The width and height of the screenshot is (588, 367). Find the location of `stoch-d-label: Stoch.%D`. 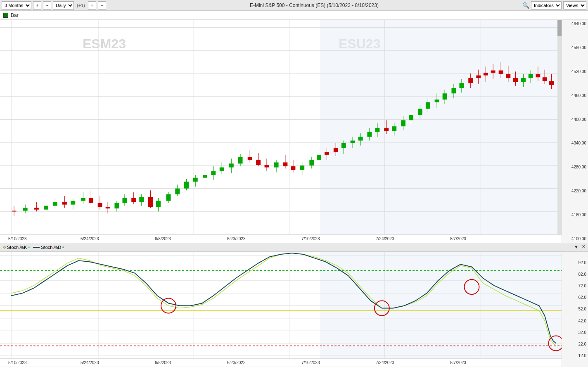

stoch-d-label: Stoch.%D is located at coordinates (51, 247).